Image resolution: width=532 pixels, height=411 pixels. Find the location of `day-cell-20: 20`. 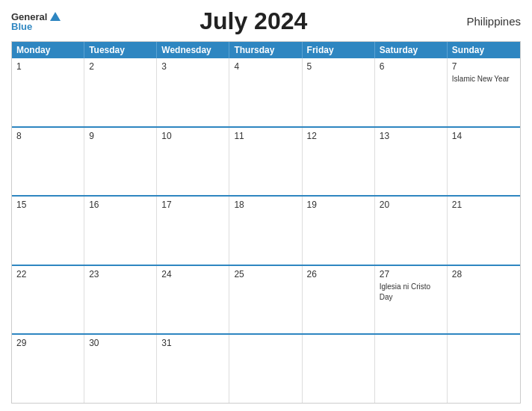

day-cell-20: 20 is located at coordinates (411, 230).